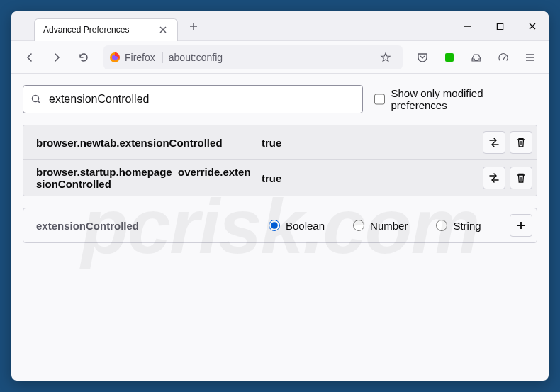 This screenshot has height=392, width=560. Describe the element at coordinates (521, 225) in the screenshot. I see `new-pref-actions` at that location.